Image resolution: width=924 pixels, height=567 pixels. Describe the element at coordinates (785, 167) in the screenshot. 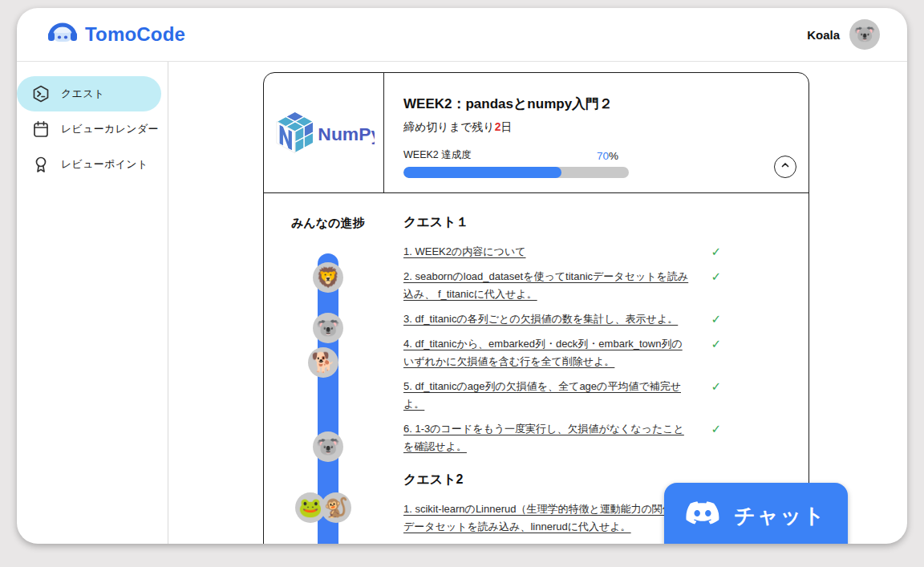

I see `chevron-up-icon` at that location.